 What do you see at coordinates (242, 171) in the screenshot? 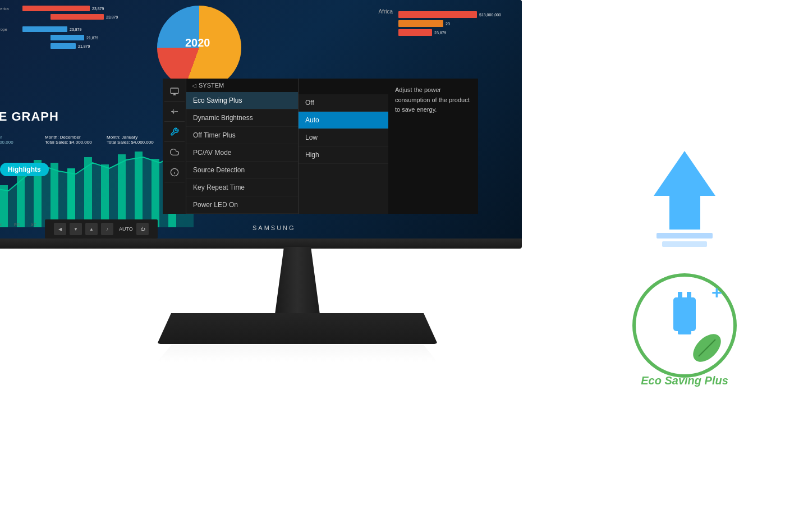
I see `osd-item-source-detection: Source Detection` at bounding box center [242, 171].